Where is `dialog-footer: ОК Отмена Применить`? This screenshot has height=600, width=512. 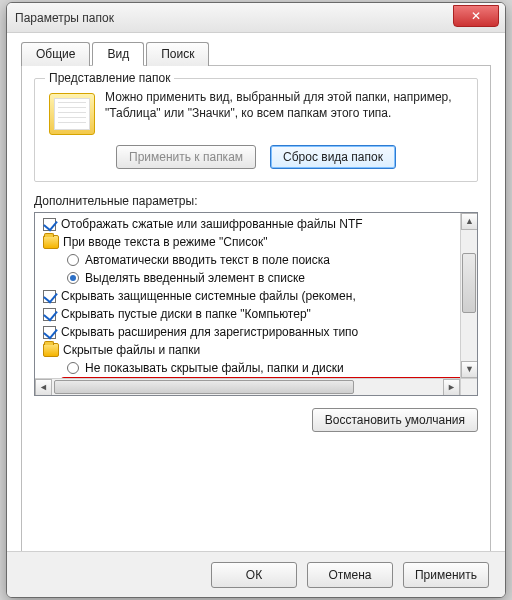
dialog-footer: ОК Отмена Применить is located at coordinates (256, 574).